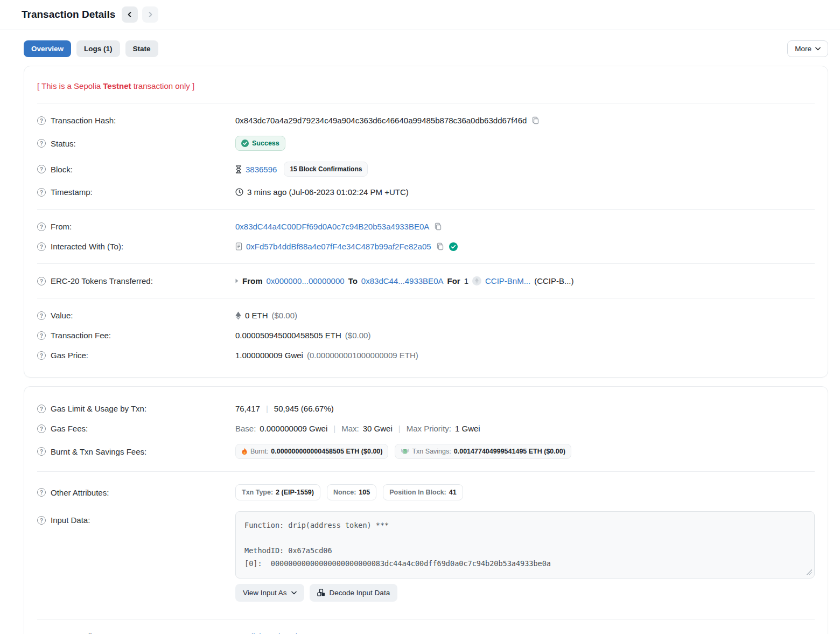 The image size is (840, 634). I want to click on block-number-link: 3836596, so click(261, 169).